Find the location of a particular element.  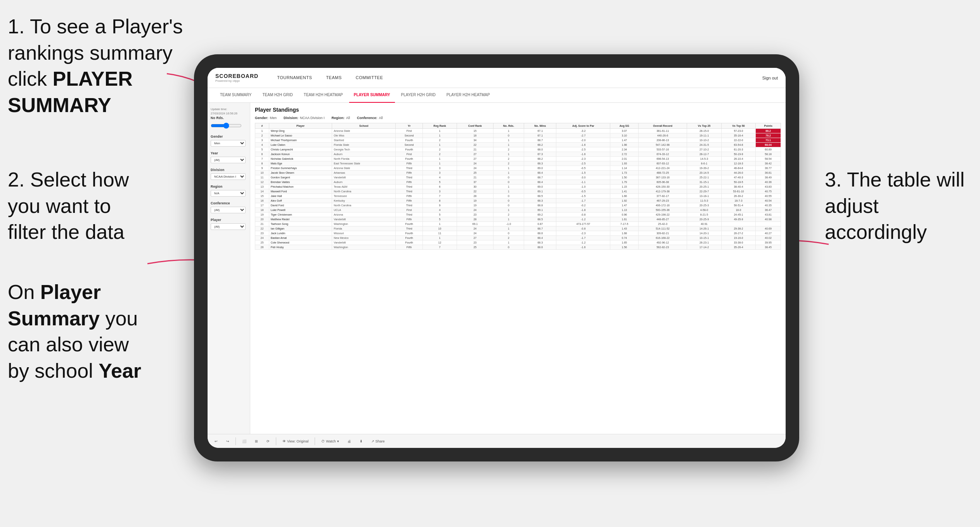

conference-filter-value: All is located at coordinates (381, 118).